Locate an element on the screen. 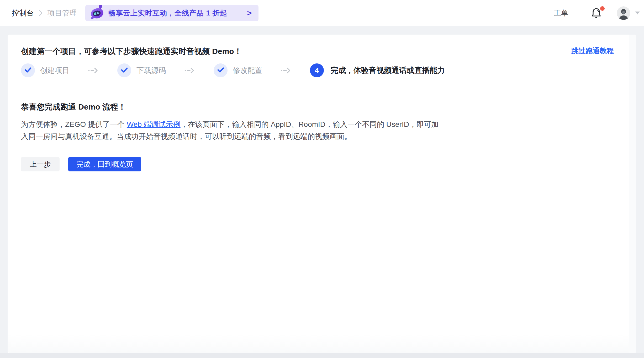 The height and width of the screenshot is (358, 644). scrollbar-track is located at coordinates (632, 194).